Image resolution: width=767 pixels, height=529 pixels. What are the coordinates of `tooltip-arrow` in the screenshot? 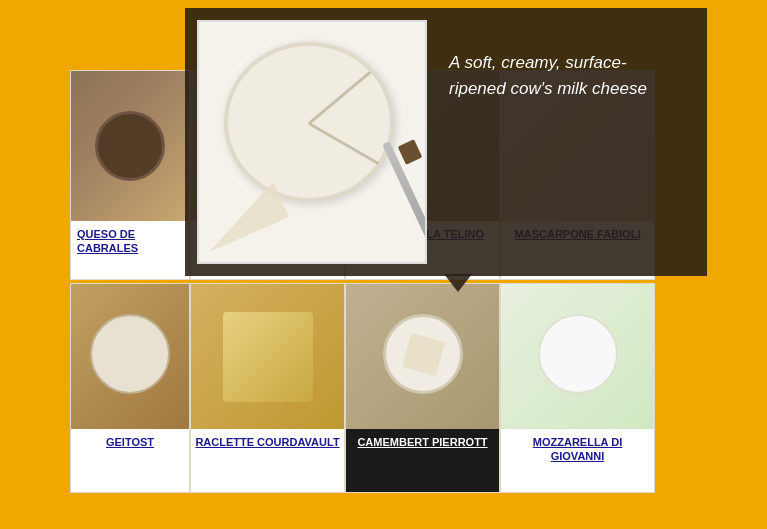 It's located at (458, 283).